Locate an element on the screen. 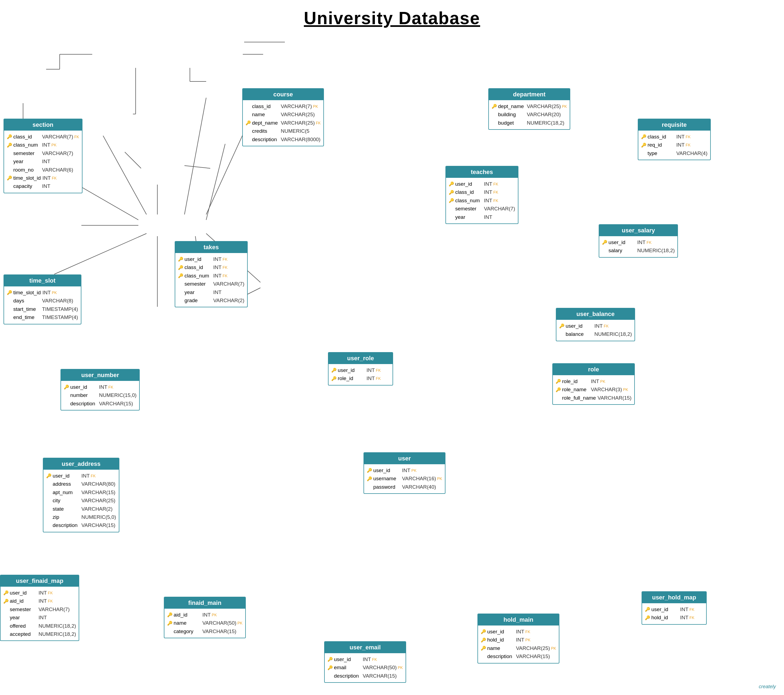 This screenshot has height=695, width=784. table-row: creditsNUMERIC(5 is located at coordinates (283, 131).